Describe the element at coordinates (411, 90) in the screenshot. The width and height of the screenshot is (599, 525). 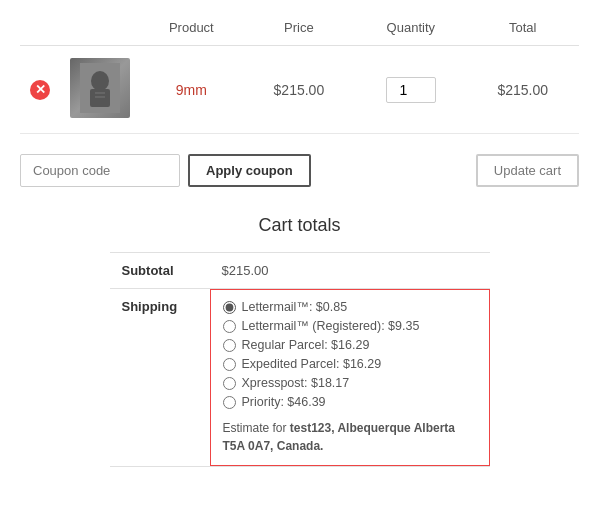
I see `quantity-input` at that location.